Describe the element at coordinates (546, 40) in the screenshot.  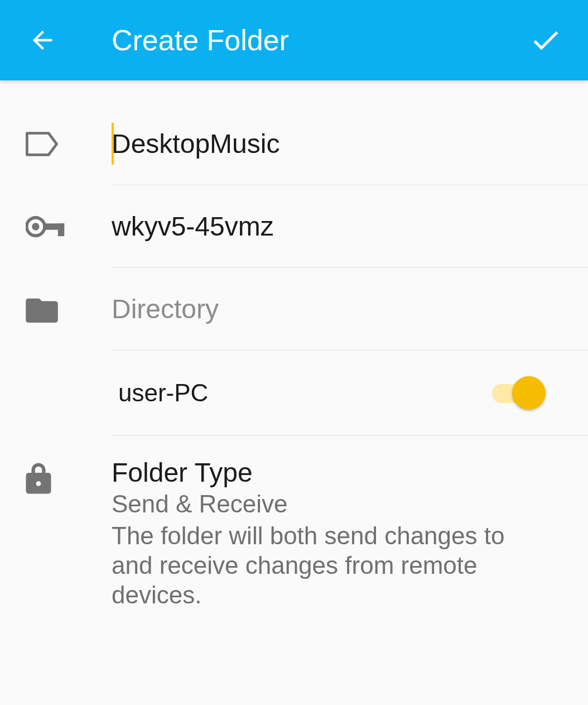
I see `confirm-button` at that location.